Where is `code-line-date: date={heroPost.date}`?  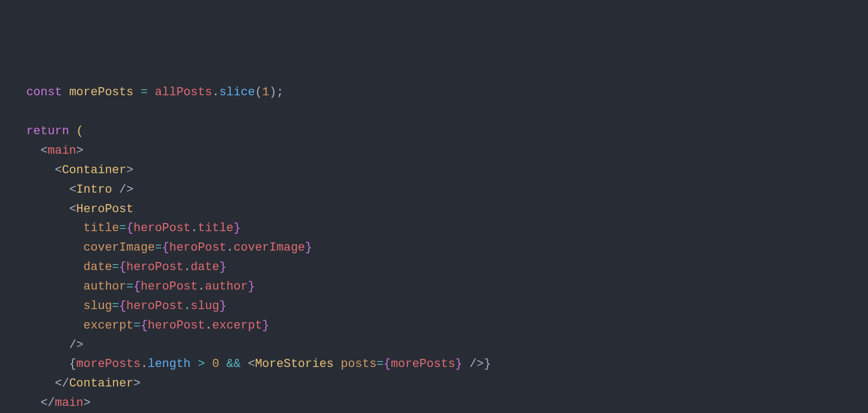 code-line-date: date={heroPost.date} is located at coordinates (119, 267).